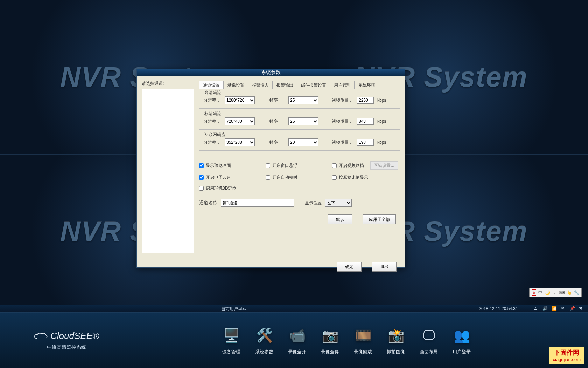 The width and height of the screenshot is (588, 368). I want to click on ime-wrench-icon: 🔧, so click(577, 293).